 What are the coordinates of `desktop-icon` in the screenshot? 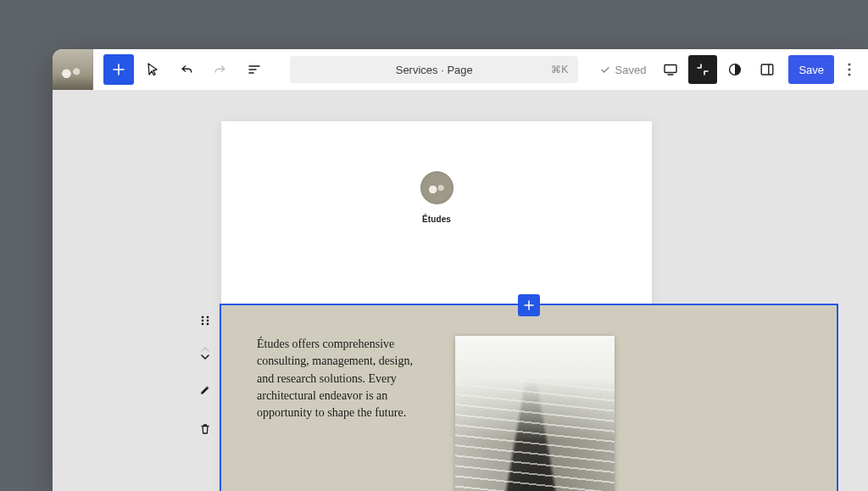 It's located at (670, 70).